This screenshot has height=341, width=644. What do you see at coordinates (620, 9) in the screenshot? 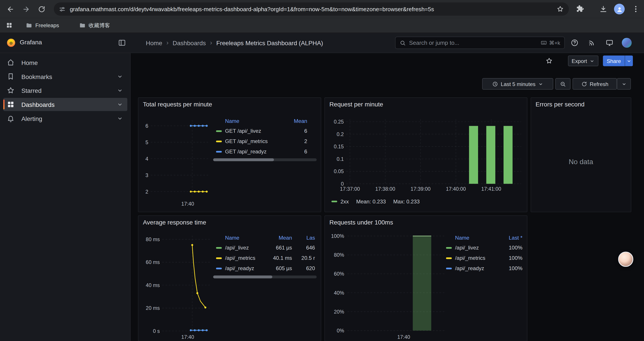
I see `browser-profile-avatar` at bounding box center [620, 9].